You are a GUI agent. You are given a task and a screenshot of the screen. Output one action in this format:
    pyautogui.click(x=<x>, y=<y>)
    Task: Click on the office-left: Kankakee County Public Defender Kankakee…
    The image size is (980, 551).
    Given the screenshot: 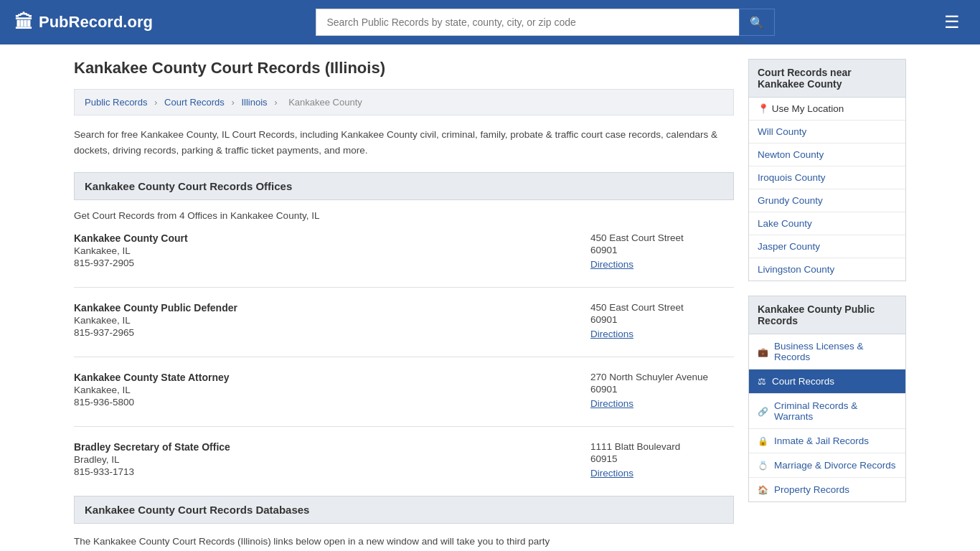 What is the action you would take?
    pyautogui.click(x=325, y=320)
    